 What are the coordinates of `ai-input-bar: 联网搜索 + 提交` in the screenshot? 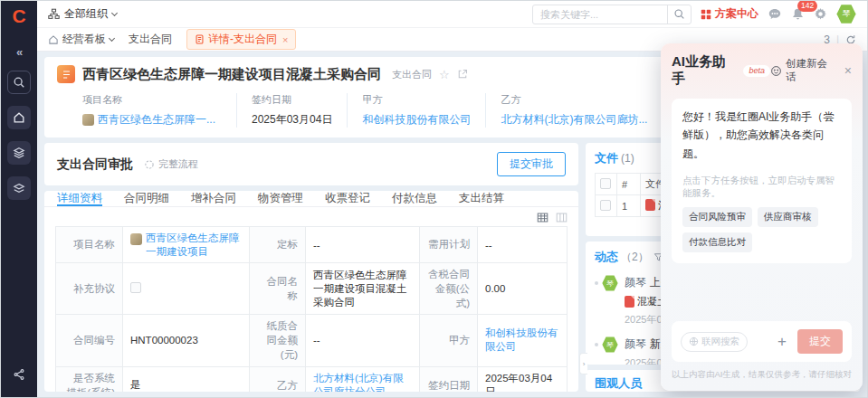 It's located at (762, 342).